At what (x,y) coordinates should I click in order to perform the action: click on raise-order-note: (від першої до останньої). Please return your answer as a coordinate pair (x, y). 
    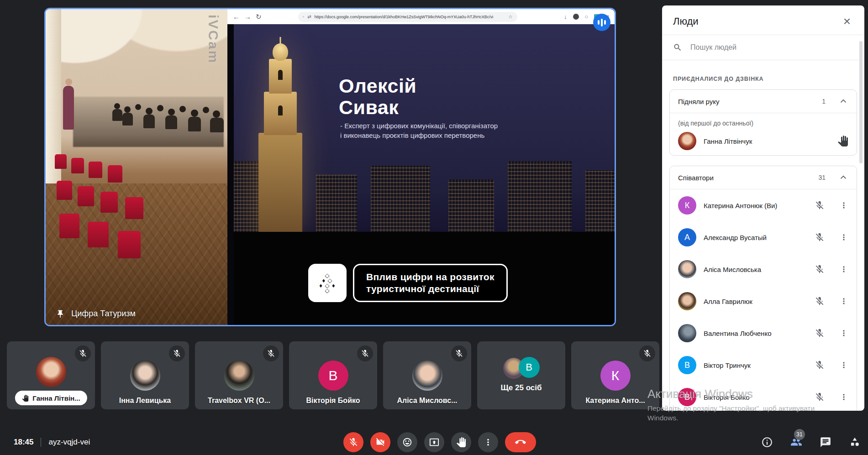
    Looking at the image, I should click on (763, 120).